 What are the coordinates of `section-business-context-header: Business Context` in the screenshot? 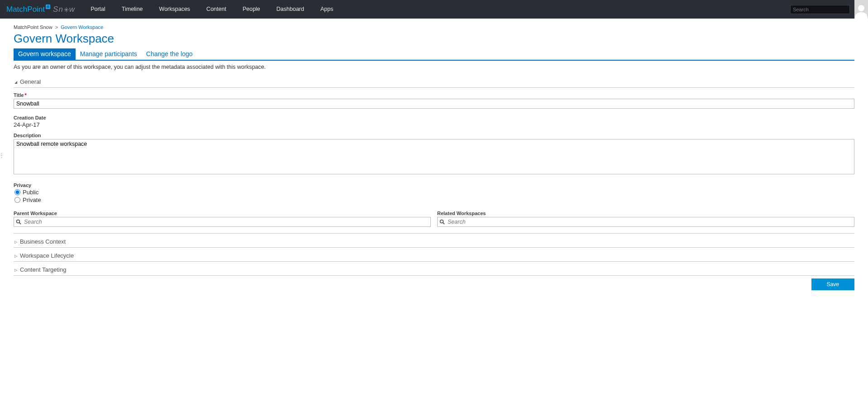 It's located at (434, 241).